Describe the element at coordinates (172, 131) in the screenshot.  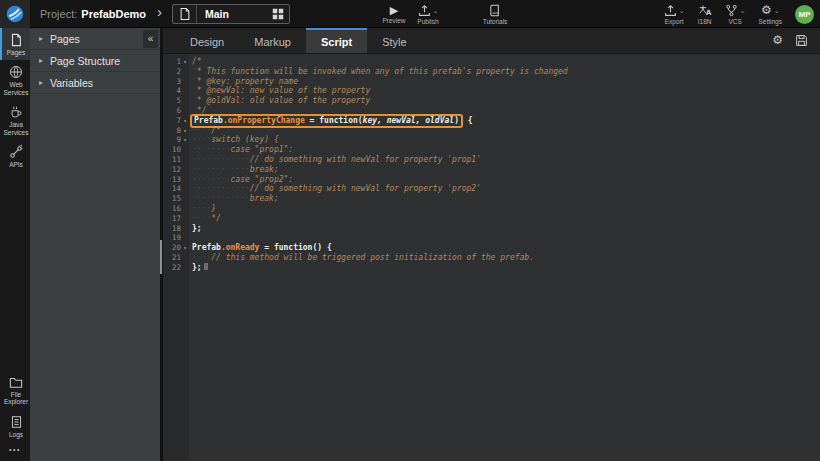
I see `line-number: 8` at that location.